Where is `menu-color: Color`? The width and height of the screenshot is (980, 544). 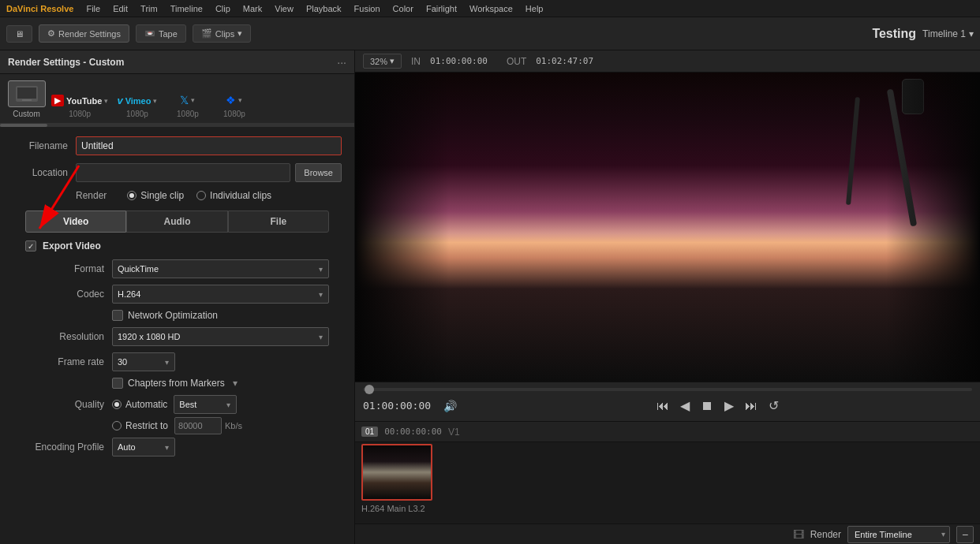 menu-color: Color is located at coordinates (403, 9).